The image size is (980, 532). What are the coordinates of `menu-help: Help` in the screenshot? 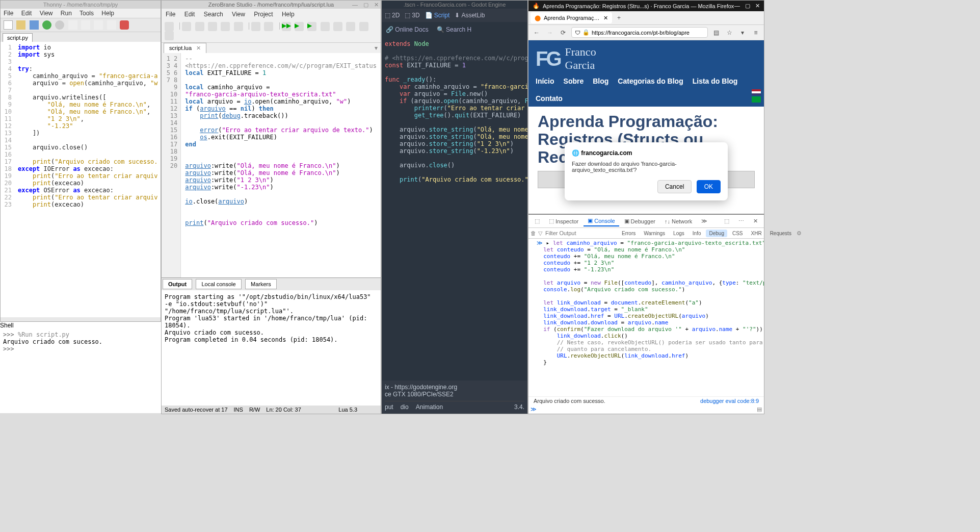 It's located at (288, 14).